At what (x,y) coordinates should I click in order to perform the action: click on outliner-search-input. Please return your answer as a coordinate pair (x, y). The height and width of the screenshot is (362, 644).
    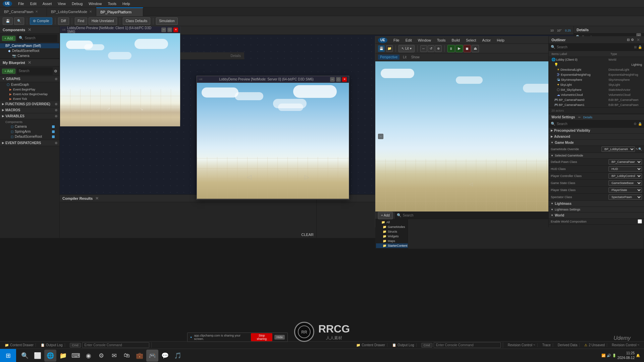
    Looking at the image, I should click on (595, 47).